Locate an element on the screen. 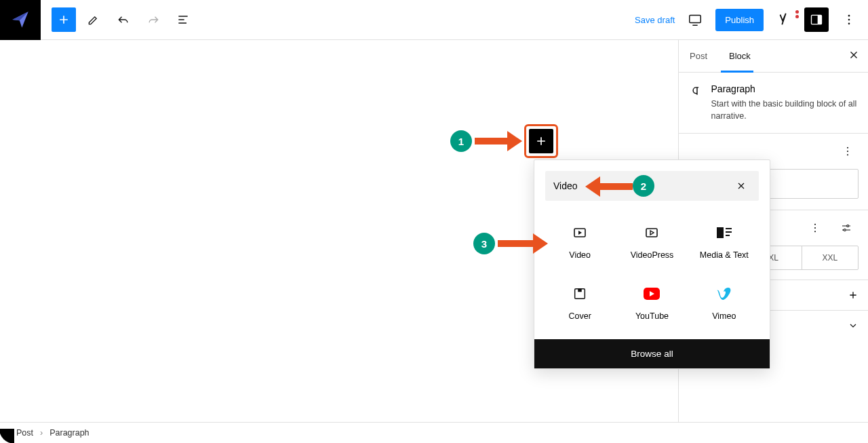 The image size is (868, 443). chevron-down-icon is located at coordinates (853, 326).